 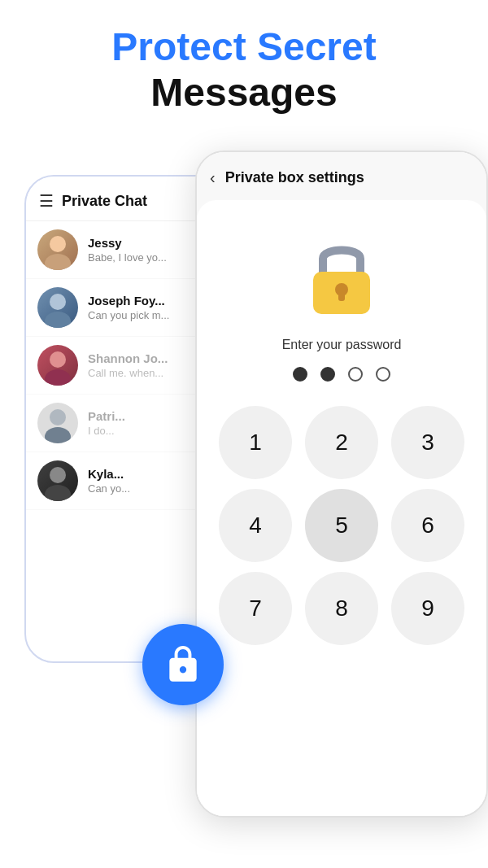 What do you see at coordinates (127, 250) in the screenshot?
I see `chat-info: Jessy Babe, I love yo...` at bounding box center [127, 250].